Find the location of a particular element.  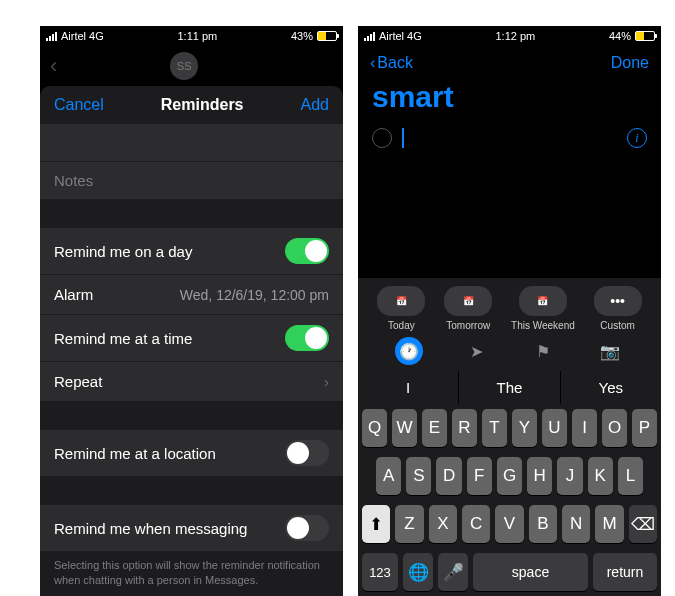

modal-navbar: Cancel Reminders Add is located at coordinates (192, 105).